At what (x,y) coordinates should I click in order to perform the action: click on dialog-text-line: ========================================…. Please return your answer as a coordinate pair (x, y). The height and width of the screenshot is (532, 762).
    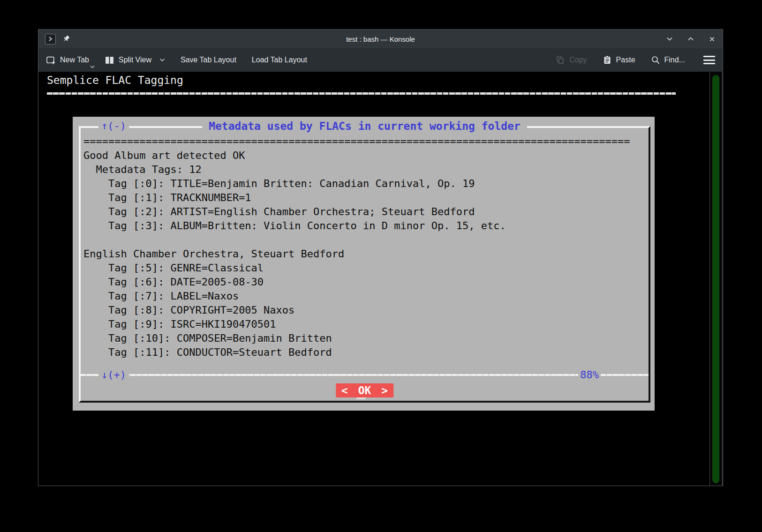
    Looking at the image, I should click on (365, 142).